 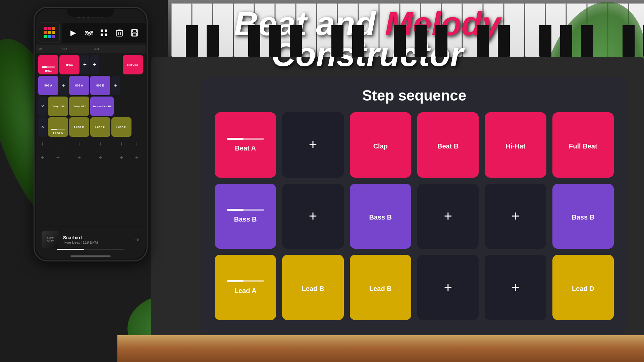 What do you see at coordinates (414, 96) in the screenshot?
I see `step-sequence-title: Step sequence` at bounding box center [414, 96].